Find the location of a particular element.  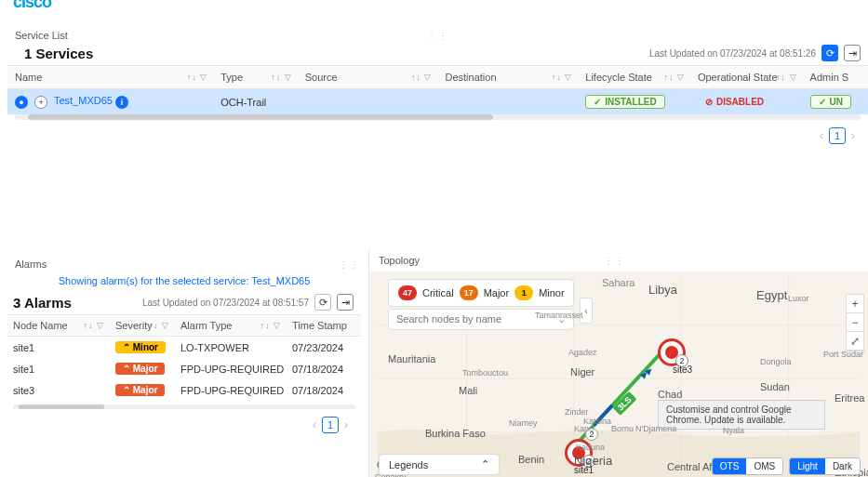

toggle-oms: OMS is located at coordinates (765, 467).